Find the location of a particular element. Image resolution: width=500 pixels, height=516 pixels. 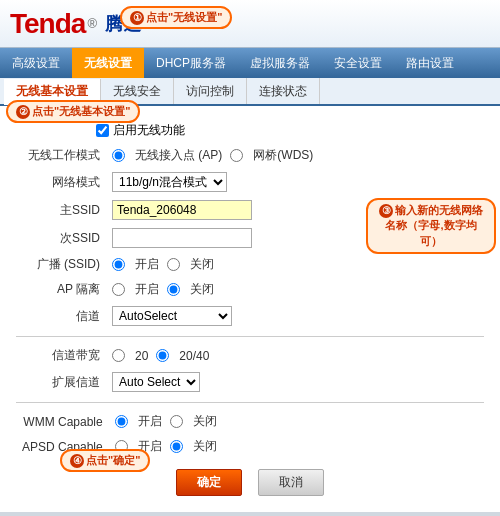

separator2 is located at coordinates (250, 402).